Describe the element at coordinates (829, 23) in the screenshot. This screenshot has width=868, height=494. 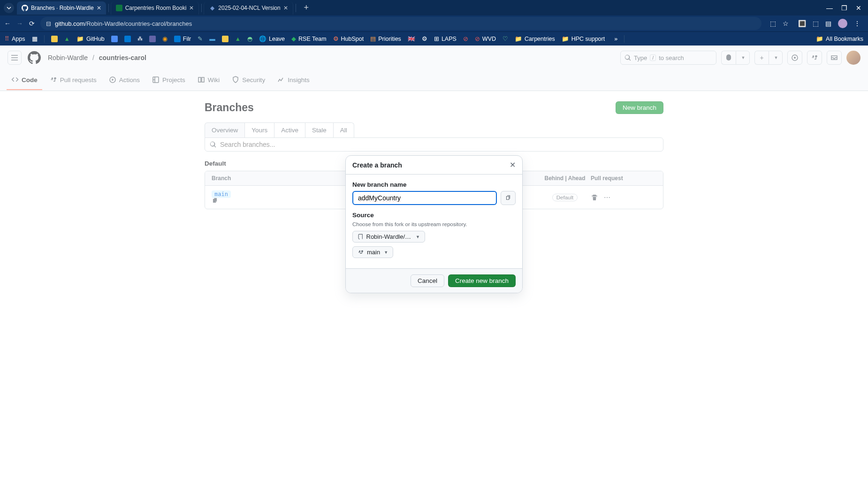
I see `side-panel-icon: ▤` at that location.